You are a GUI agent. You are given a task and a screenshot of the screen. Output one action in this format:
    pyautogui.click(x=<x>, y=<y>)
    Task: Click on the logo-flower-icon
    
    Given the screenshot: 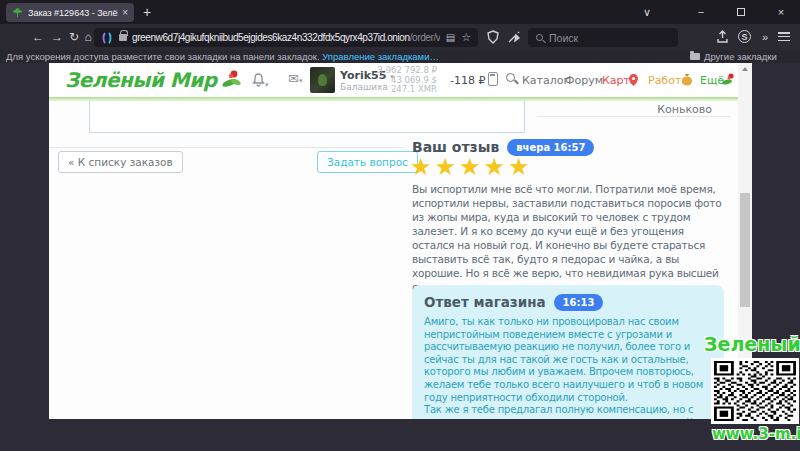 What is the action you would take?
    pyautogui.click(x=231, y=79)
    